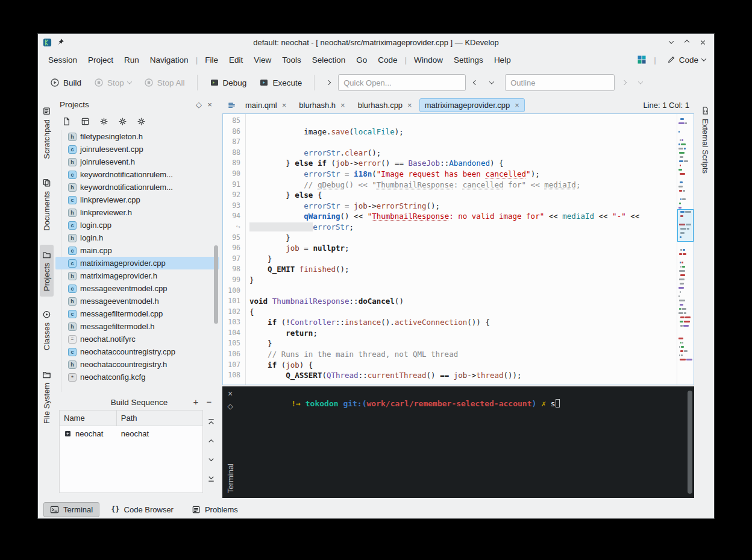  What do you see at coordinates (703, 42) in the screenshot?
I see `close-button` at bounding box center [703, 42].